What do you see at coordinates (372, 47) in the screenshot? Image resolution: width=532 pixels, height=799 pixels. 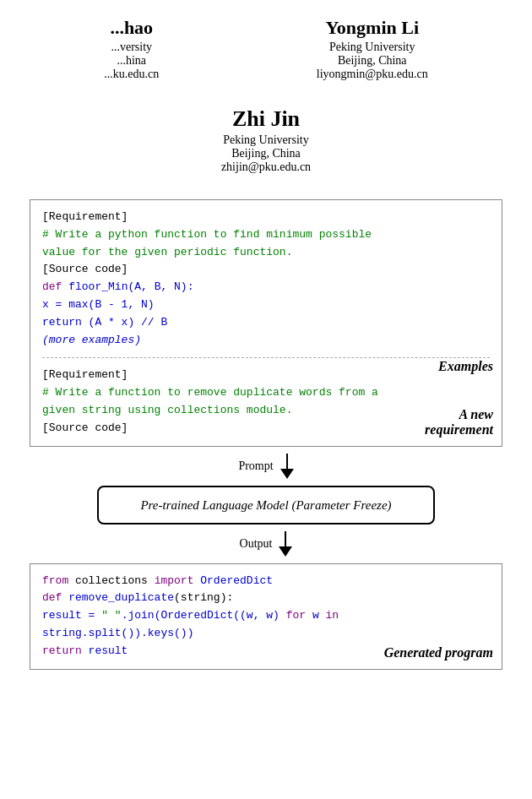 I see `author-right-aff1: Peking University` at bounding box center [372, 47].